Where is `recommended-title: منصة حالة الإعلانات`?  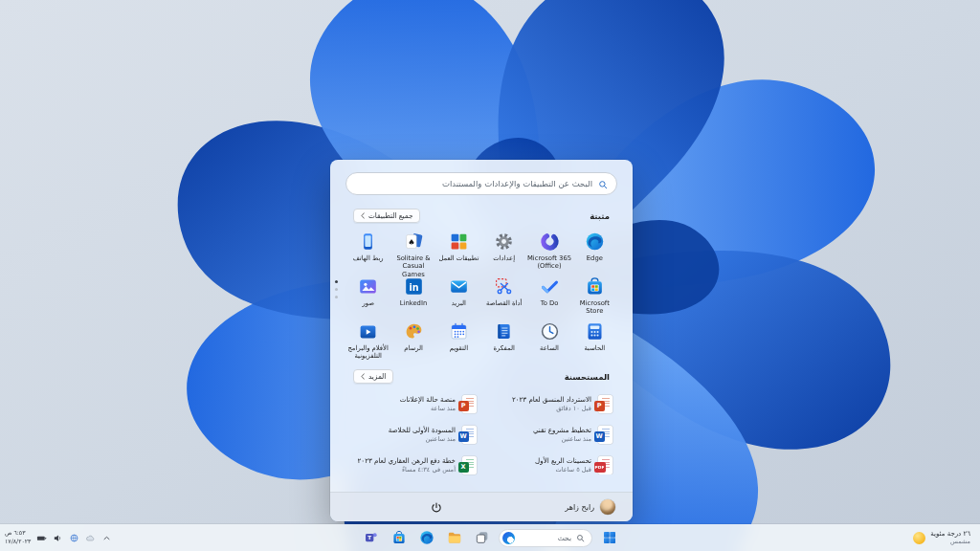 recommended-title: منصة حالة الإعلانات is located at coordinates (428, 400).